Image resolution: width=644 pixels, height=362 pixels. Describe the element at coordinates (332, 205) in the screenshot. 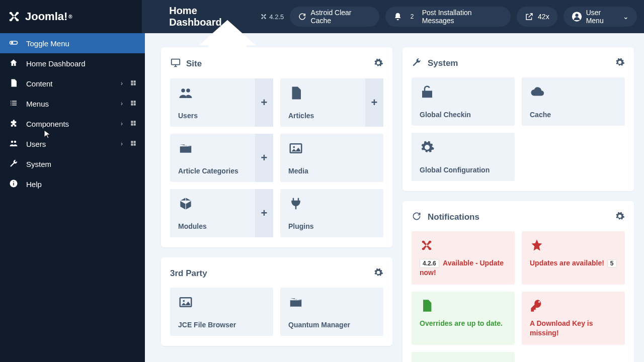

I see `plug-icon` at that location.